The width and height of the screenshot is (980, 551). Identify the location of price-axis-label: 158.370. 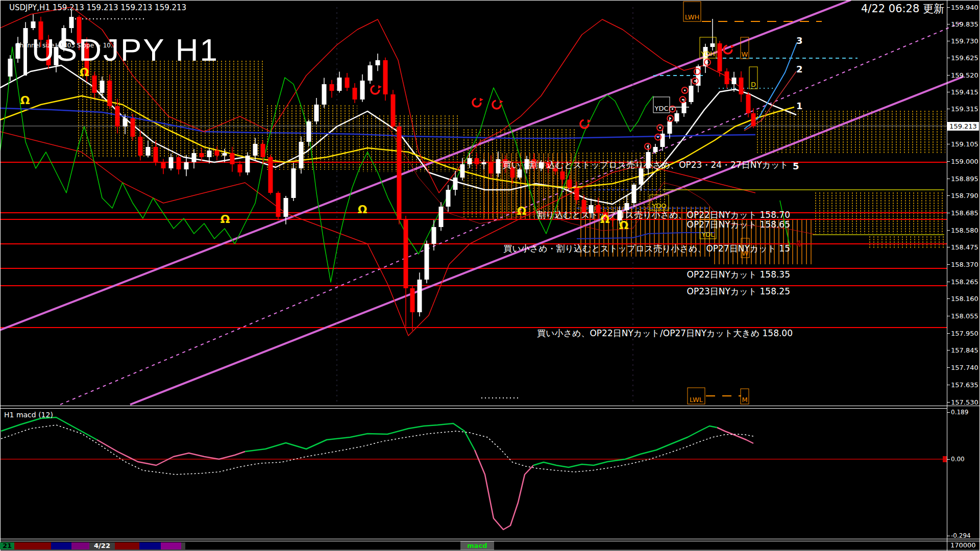
(965, 264).